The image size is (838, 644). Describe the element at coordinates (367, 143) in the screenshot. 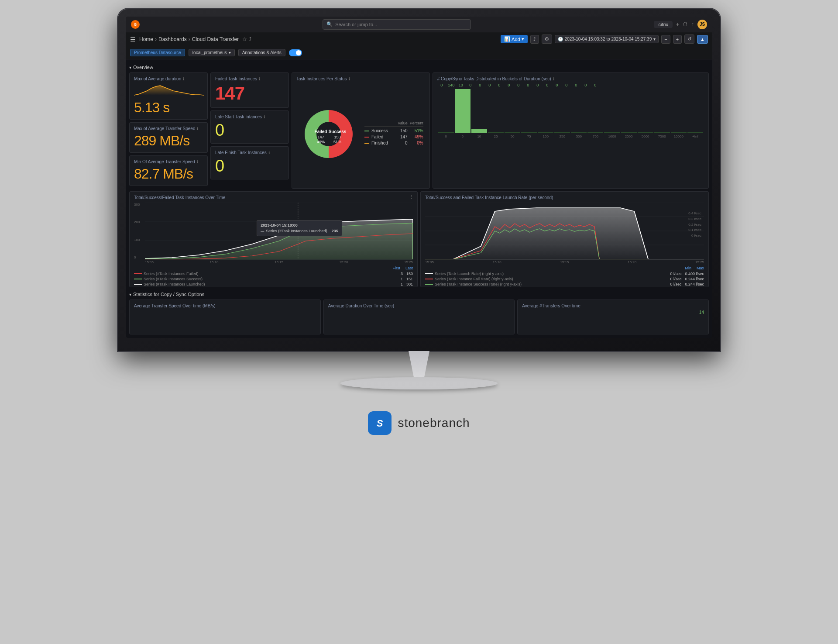

I see `finished-dot` at that location.